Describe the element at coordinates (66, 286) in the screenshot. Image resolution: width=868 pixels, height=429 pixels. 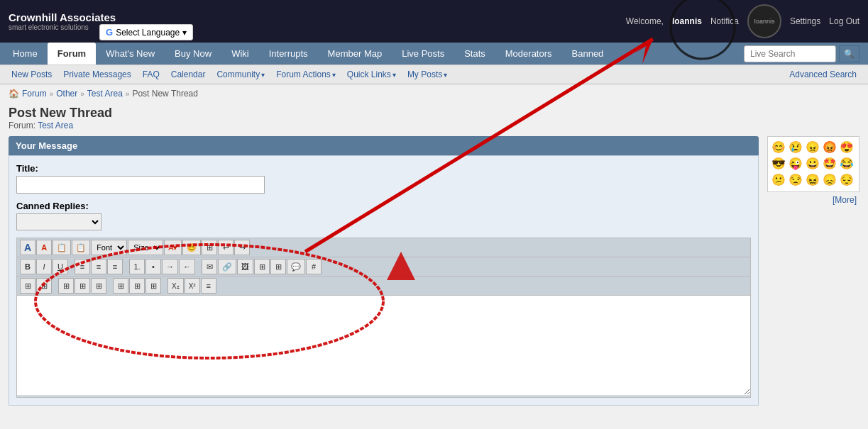
I see `toolbar-table1: ⊞` at that location.